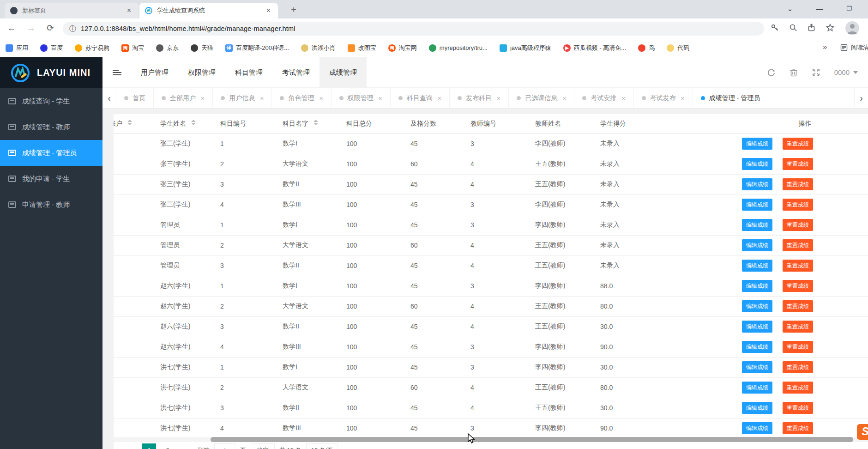 The image size is (868, 449). What do you see at coordinates (296, 73) in the screenshot?
I see `topnav-item-考试管理: 考试管理` at bounding box center [296, 73].